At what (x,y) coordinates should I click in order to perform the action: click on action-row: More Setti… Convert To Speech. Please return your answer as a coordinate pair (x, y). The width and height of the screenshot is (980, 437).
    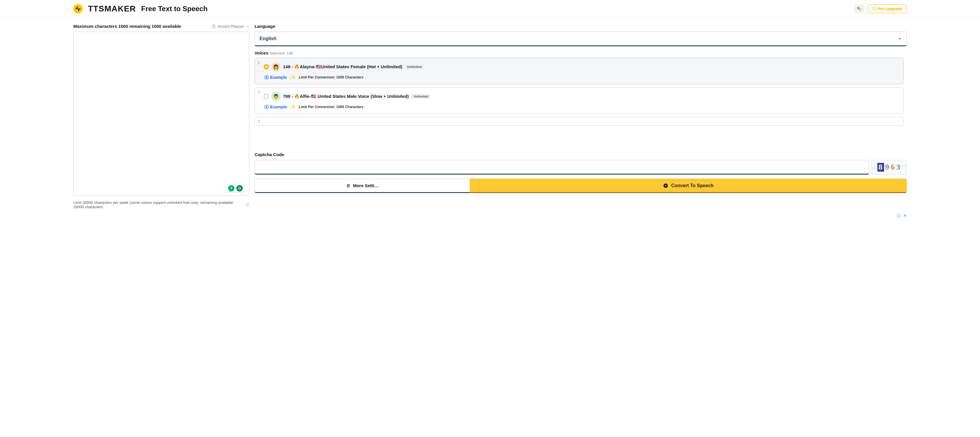
    Looking at the image, I should click on (581, 186).